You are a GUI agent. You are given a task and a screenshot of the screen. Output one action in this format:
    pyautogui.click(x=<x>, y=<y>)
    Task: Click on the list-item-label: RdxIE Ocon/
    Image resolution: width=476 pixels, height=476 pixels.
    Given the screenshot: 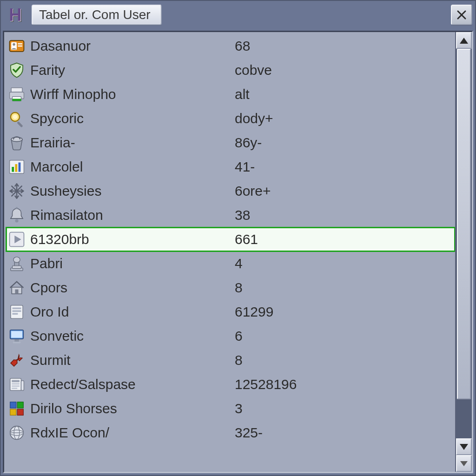 What is the action you would take?
    pyautogui.click(x=130, y=433)
    